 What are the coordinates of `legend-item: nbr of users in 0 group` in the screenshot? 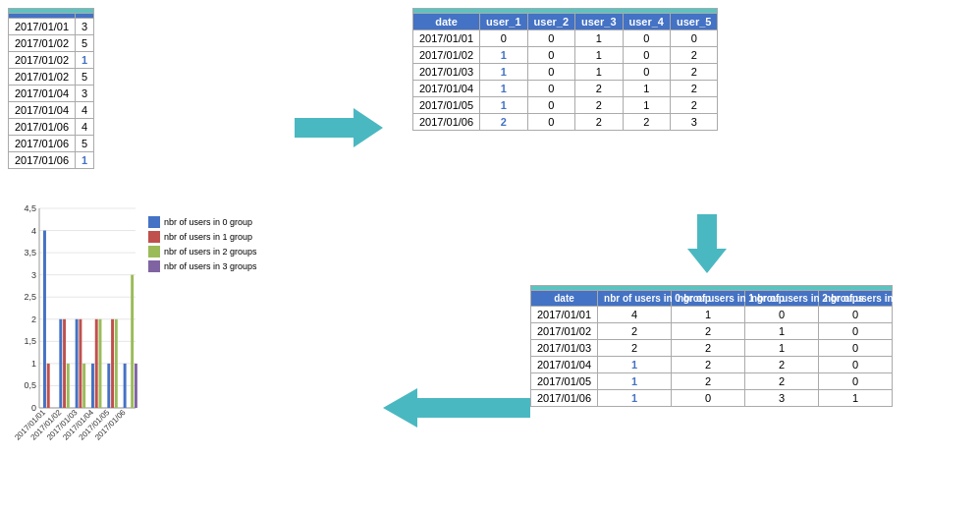 It's located at (212, 222).